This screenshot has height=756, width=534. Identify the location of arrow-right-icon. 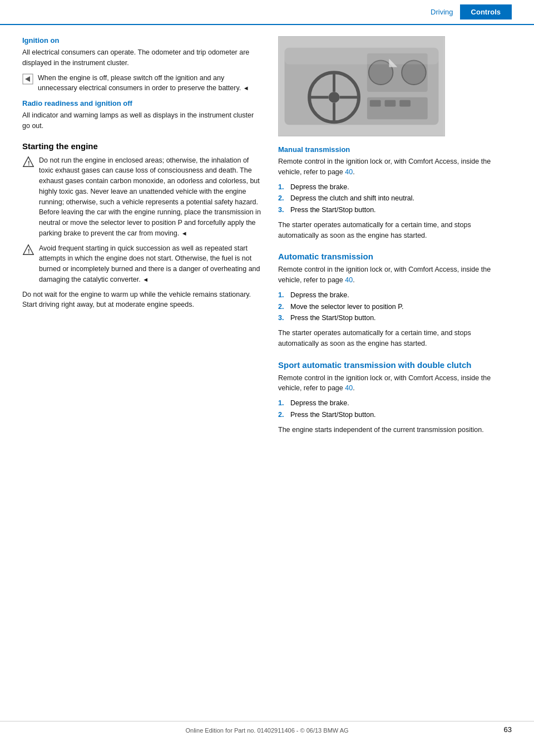
(28, 79).